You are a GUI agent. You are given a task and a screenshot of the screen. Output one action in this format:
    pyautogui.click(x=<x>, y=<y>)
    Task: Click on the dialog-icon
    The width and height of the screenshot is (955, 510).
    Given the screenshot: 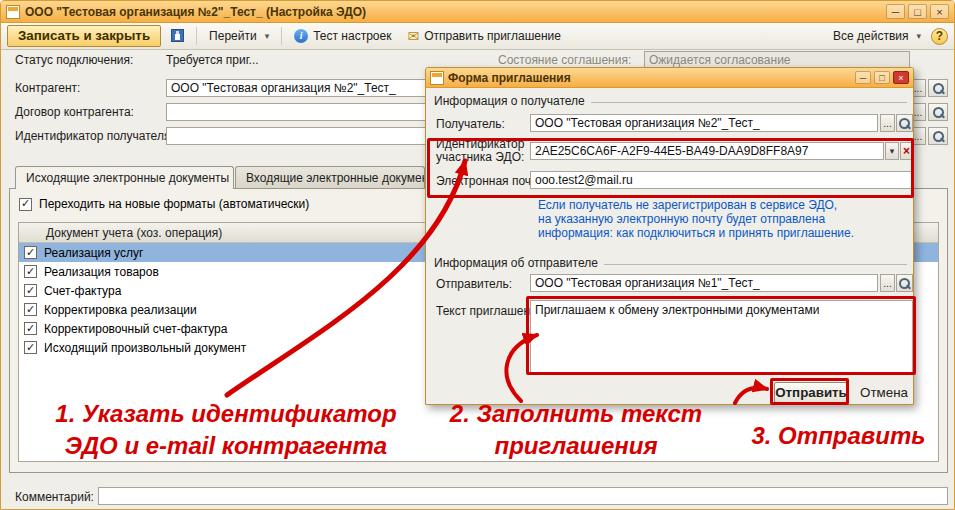 What is the action you would take?
    pyautogui.click(x=437, y=78)
    